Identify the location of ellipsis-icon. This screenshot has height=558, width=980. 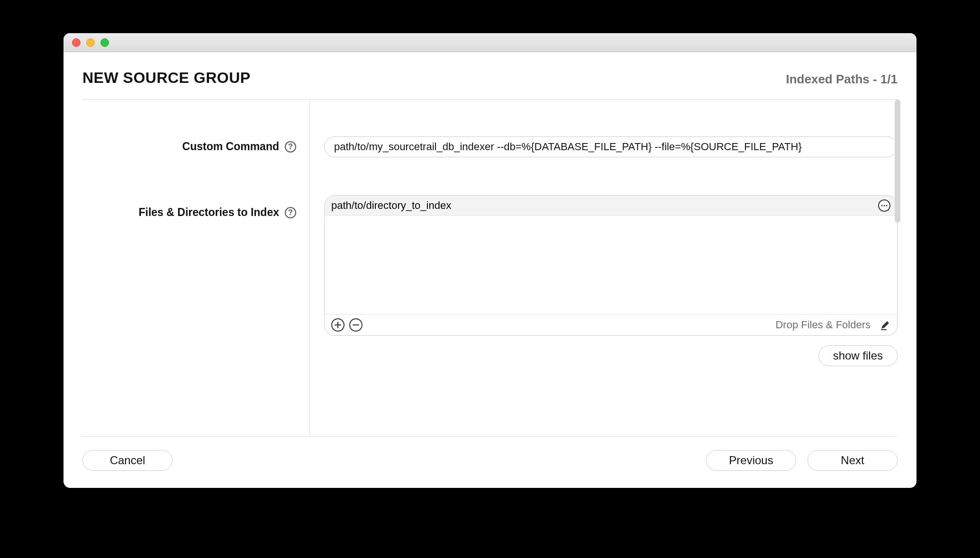
(884, 206).